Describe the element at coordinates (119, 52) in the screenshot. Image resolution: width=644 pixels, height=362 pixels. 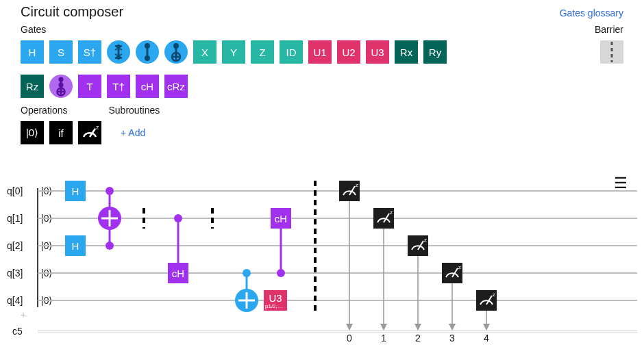
I see `gate-swap-icon` at that location.